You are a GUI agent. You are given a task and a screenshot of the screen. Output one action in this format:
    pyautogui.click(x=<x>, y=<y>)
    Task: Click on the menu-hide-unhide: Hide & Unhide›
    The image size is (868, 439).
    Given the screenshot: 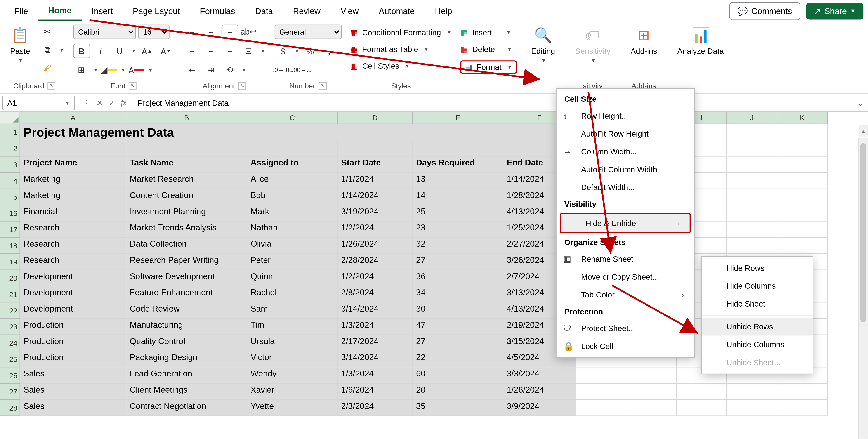 What is the action you would take?
    pyautogui.click(x=625, y=223)
    